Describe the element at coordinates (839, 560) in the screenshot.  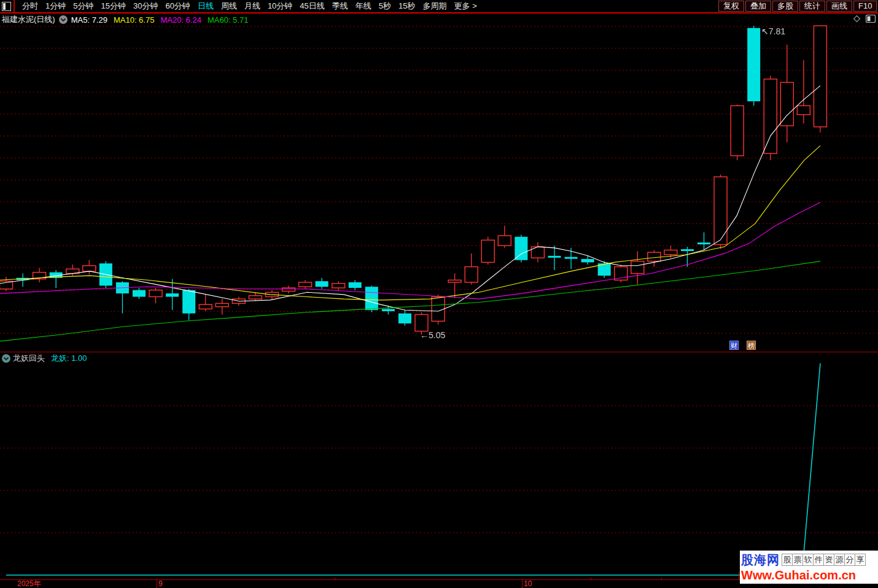
I see `watermark-slogan-char: 源` at that location.